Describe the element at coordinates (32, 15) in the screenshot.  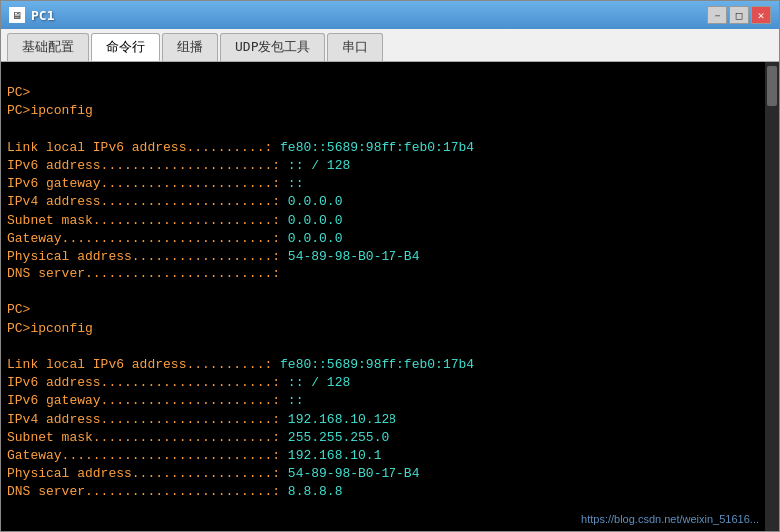
I see `title-bar-left: 🖥 PC1` at that location.